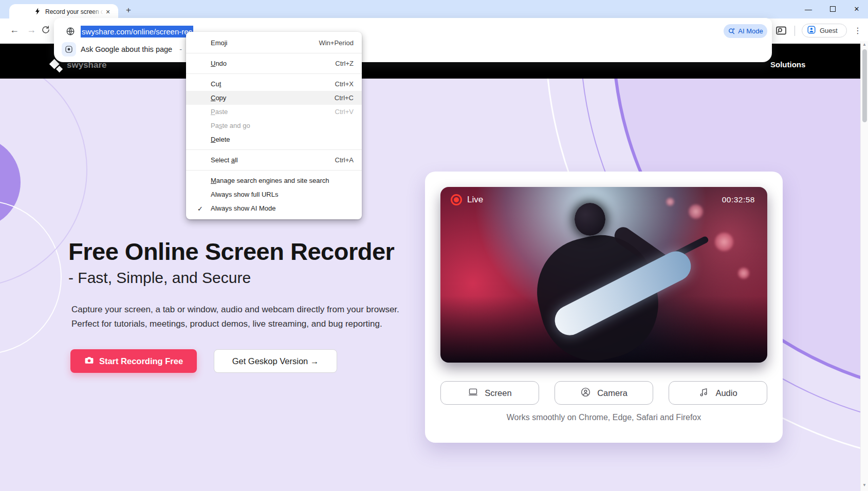 The width and height of the screenshot is (868, 491). Describe the element at coordinates (604, 275) in the screenshot. I see `video-preview: Live 00:32:58` at that location.